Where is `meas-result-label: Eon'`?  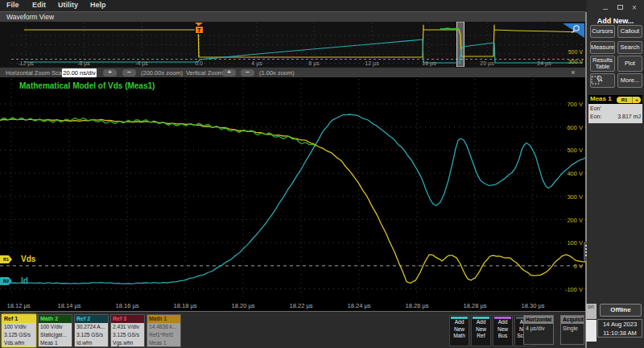 meas-result-label: Eon' is located at coordinates (596, 109).